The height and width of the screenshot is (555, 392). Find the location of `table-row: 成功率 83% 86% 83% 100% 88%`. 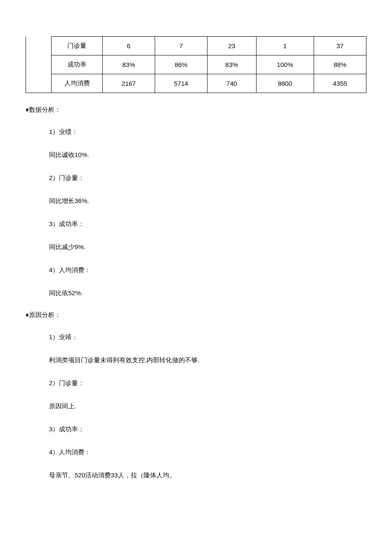

table-row: 成功率 83% 86% 83% 100% 88% is located at coordinates (196, 65).